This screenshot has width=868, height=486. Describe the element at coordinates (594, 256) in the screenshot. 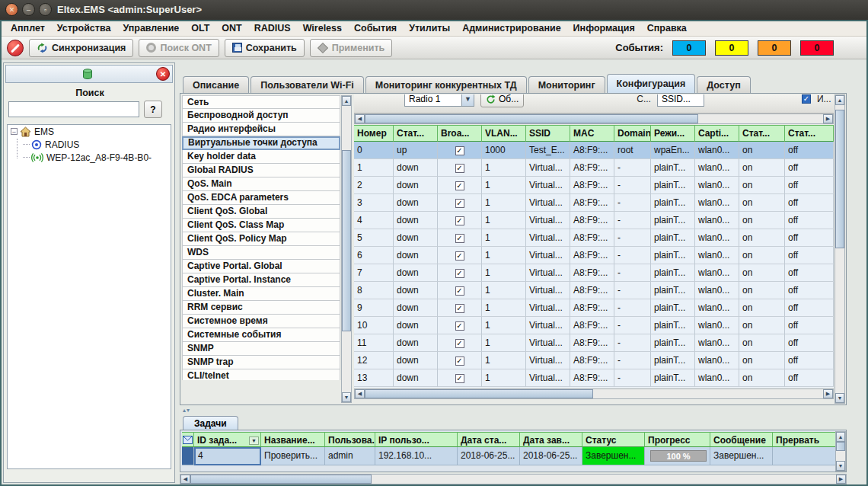

I see `table-row: 6down✓1Virtual...A8:F9:...-plainT...wlan…` at that location.